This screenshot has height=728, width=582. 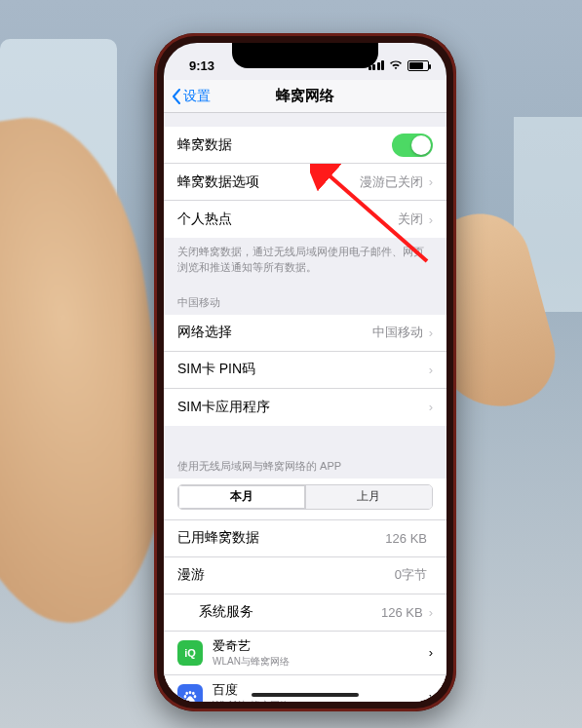 I want to click on value-network-select: 中国移动, so click(x=398, y=332).